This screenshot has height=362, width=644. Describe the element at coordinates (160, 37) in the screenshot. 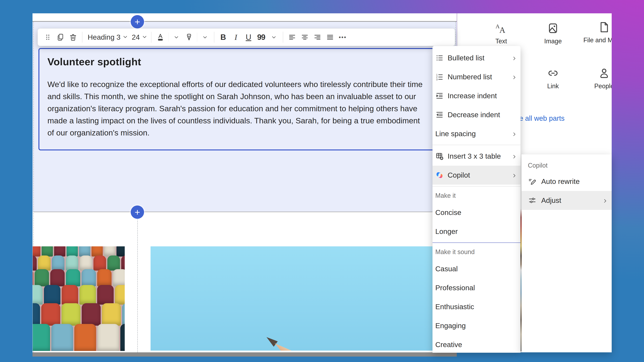

I see `font-color-button` at that location.